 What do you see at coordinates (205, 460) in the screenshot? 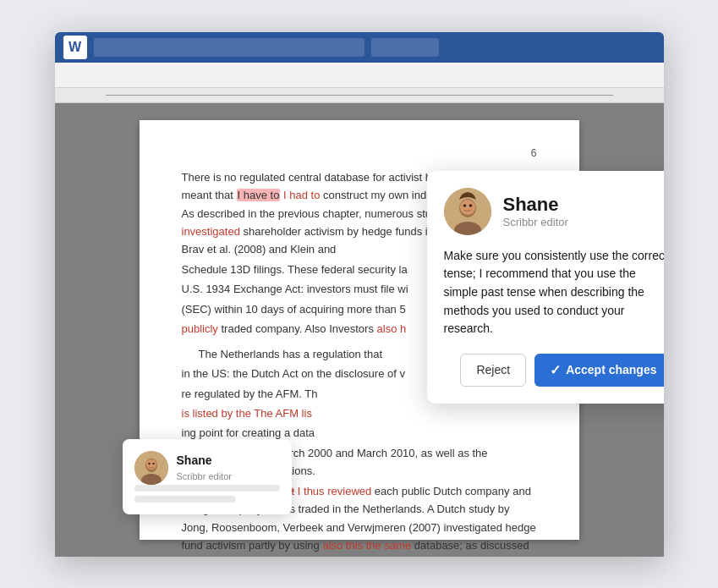
I see `small-editor-name: Shane` at bounding box center [205, 460].